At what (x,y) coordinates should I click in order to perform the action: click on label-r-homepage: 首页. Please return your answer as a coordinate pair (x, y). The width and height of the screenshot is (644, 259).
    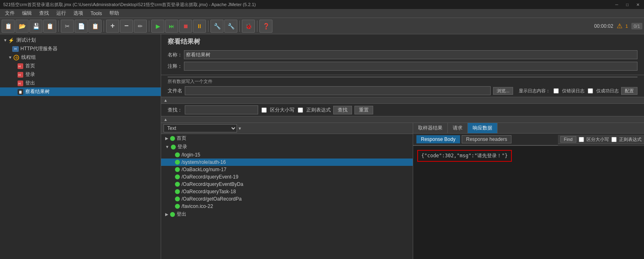
    Looking at the image, I should click on (181, 138).